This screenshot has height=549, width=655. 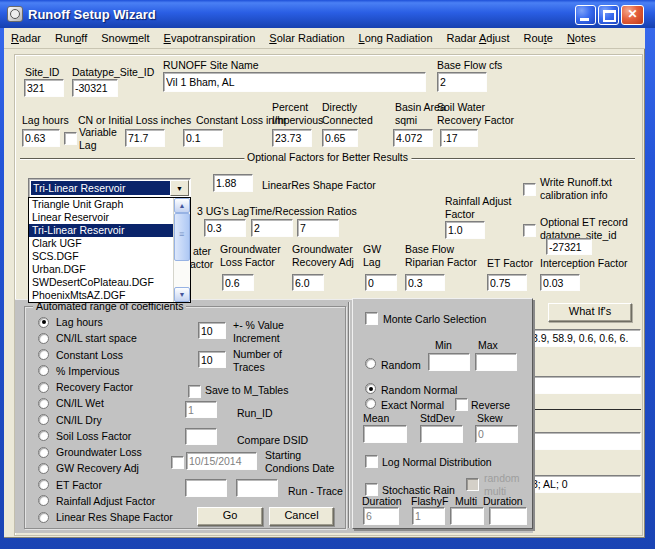 I want to click on menu-long-radiation: Long Radiation, so click(x=396, y=38).